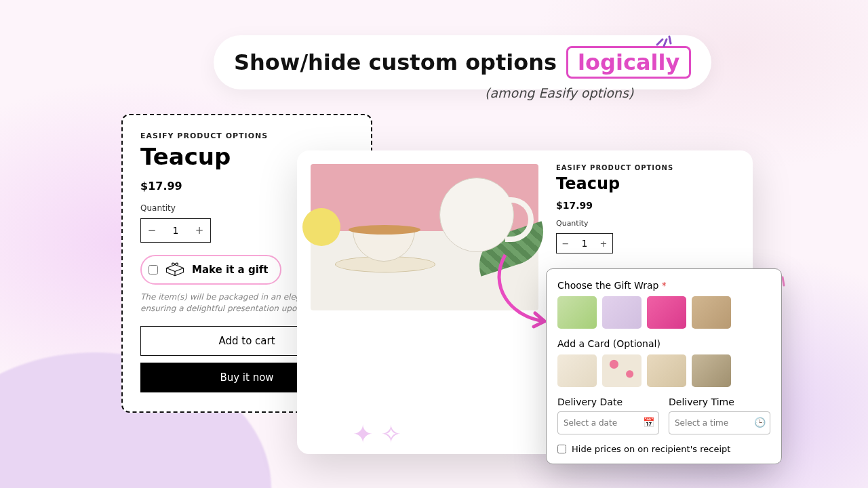 Image resolution: width=868 pixels, height=488 pixels. I want to click on gift-options-popover: Choose the Gift Wrap * Add a Card (Optio…, so click(664, 366).